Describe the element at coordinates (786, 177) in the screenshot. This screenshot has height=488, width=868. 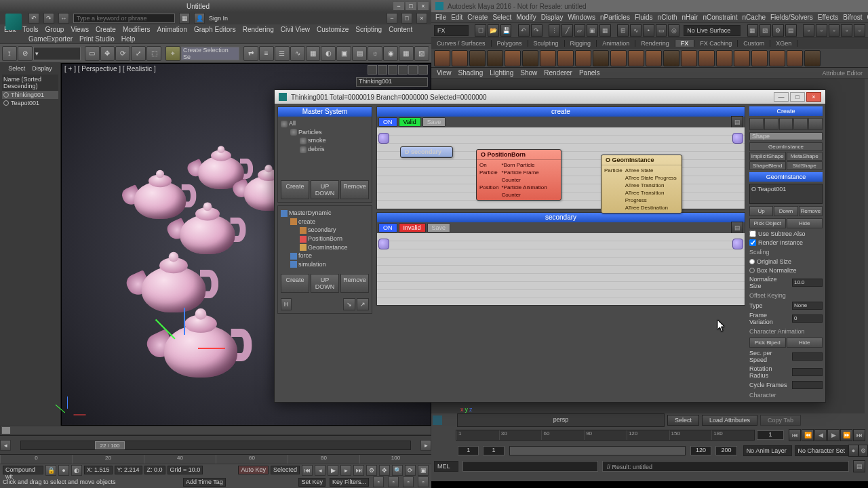
I see `geominstance-header: GeomInstance` at that location.